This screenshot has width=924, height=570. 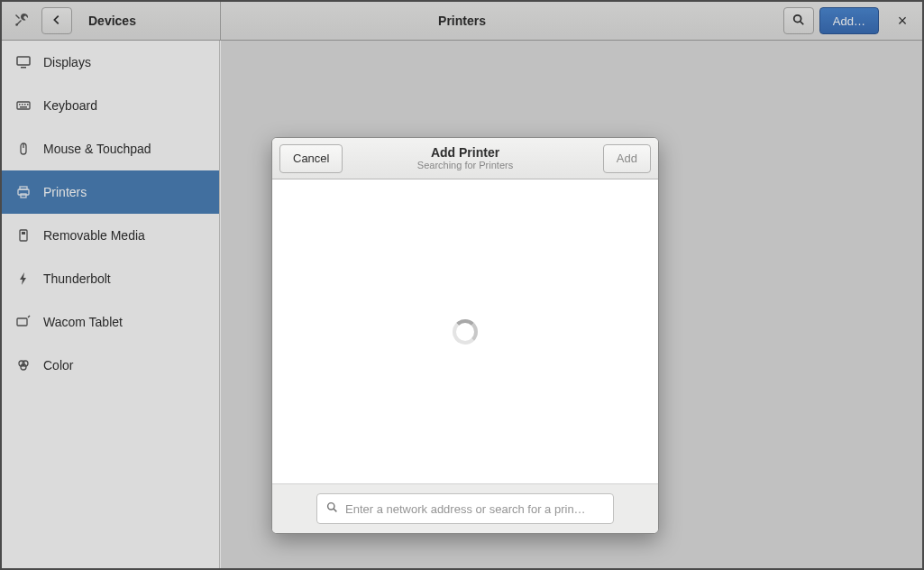 What do you see at coordinates (465, 159) in the screenshot?
I see `dialog-header: Cancel Add Printer Searching for Printer…` at bounding box center [465, 159].